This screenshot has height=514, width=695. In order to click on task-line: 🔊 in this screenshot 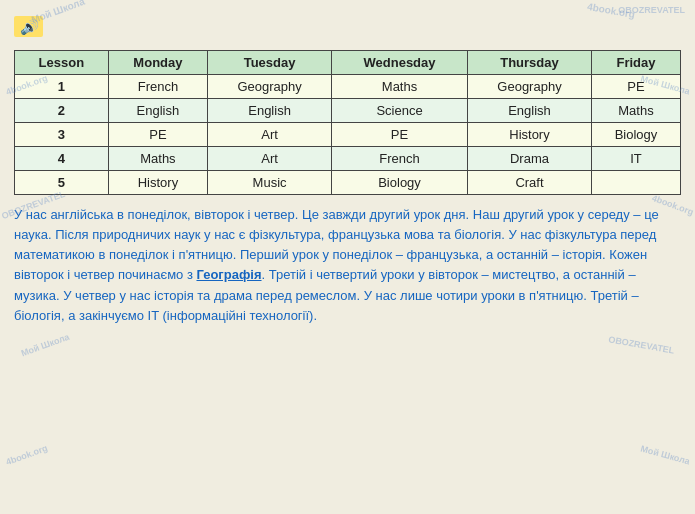, I will do `click(28, 26)`.